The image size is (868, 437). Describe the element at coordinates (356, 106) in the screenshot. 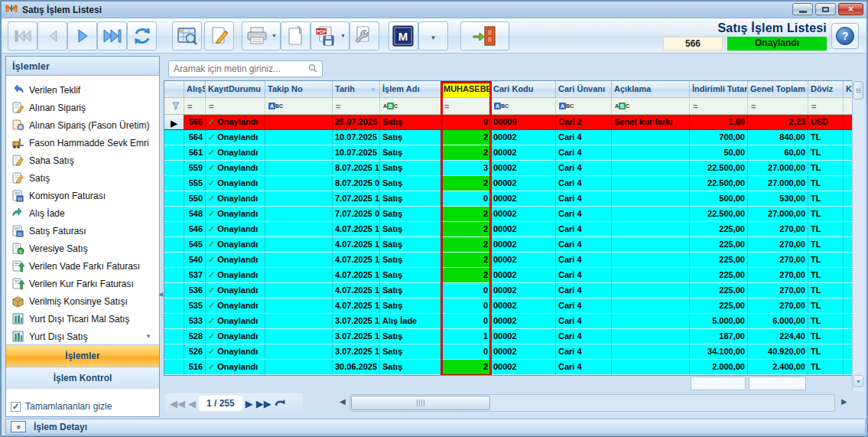

I see `filter-cell-tarih: =` at that location.